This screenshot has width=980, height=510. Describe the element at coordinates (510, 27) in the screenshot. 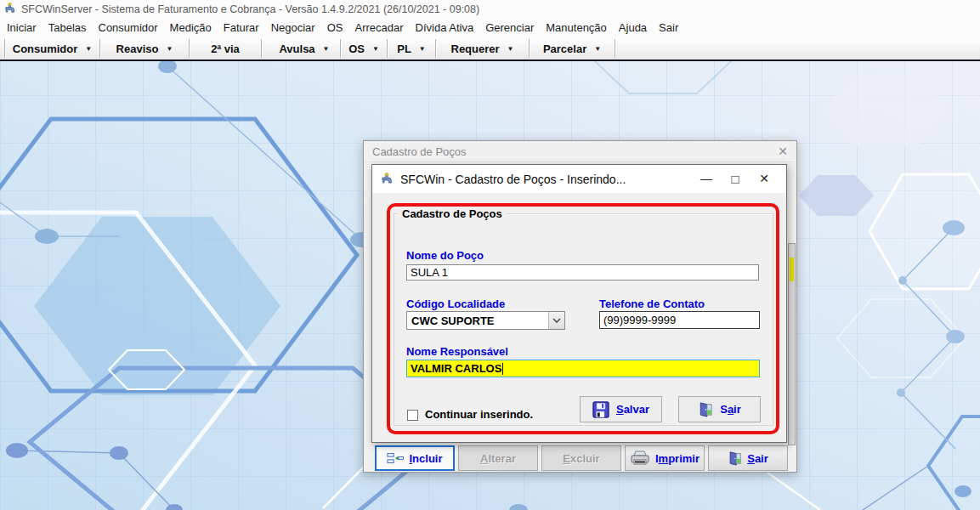

I see `menu-item-gerenciar: Gerenciar` at that location.